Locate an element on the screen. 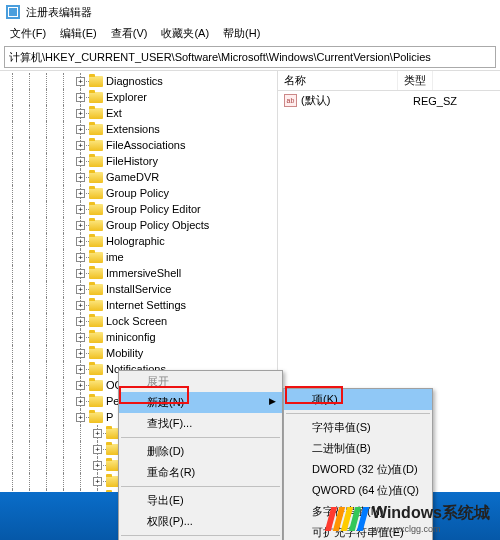 This screenshot has width=500, height=540. tree-item-label: InstallService is located at coordinates (138, 289).